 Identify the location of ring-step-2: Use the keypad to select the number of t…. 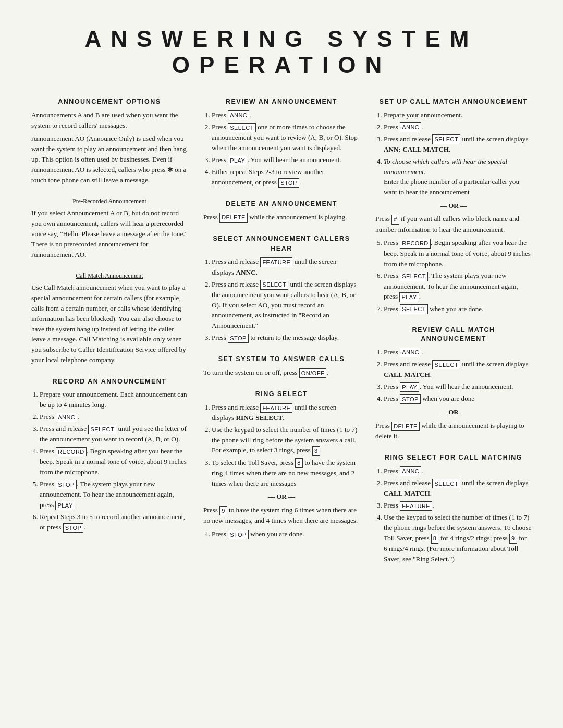
(286, 440).